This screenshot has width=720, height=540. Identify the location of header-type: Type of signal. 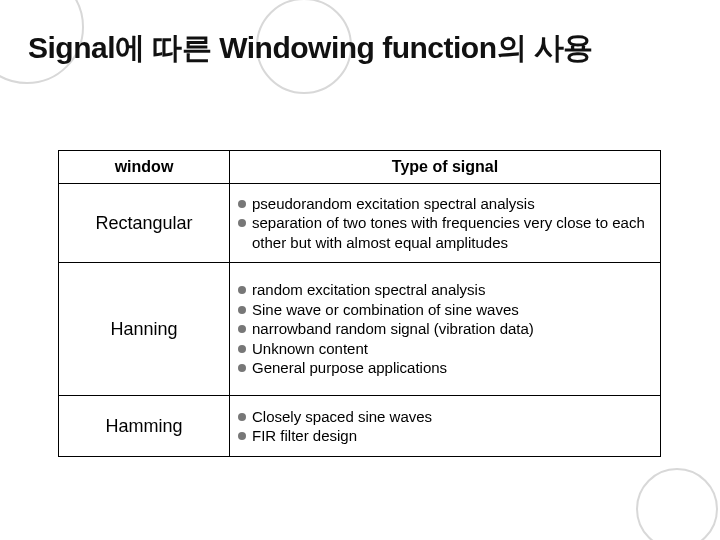
(446, 168).